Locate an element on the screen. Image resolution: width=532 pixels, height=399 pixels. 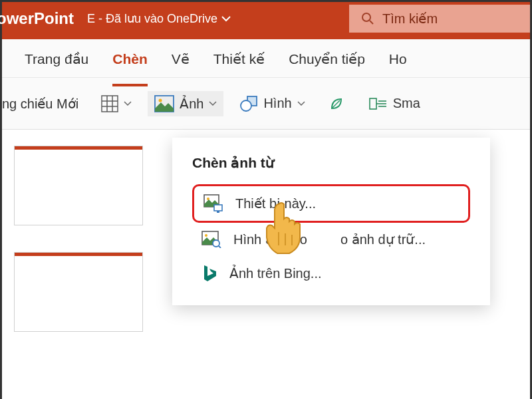
doc-status-dropdown: E - Đã lưu vào OneDrive is located at coordinates (159, 19).